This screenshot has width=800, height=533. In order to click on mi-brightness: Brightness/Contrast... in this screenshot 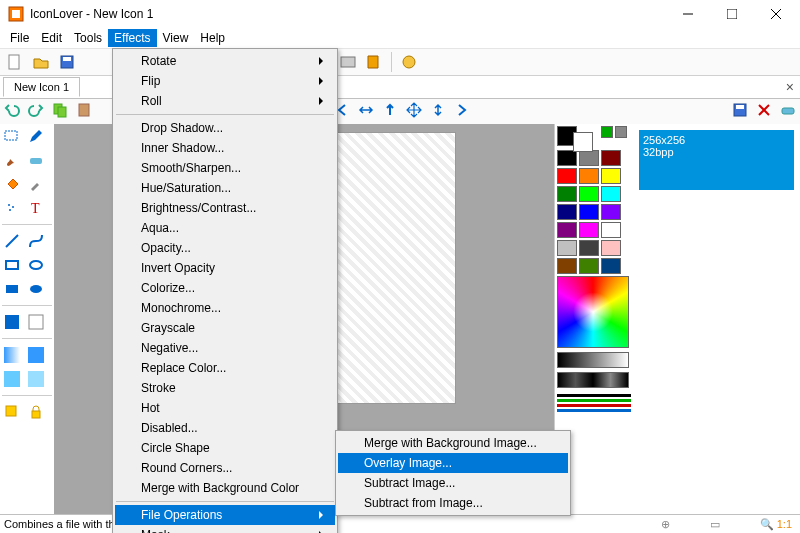, I will do `click(225, 208)`.